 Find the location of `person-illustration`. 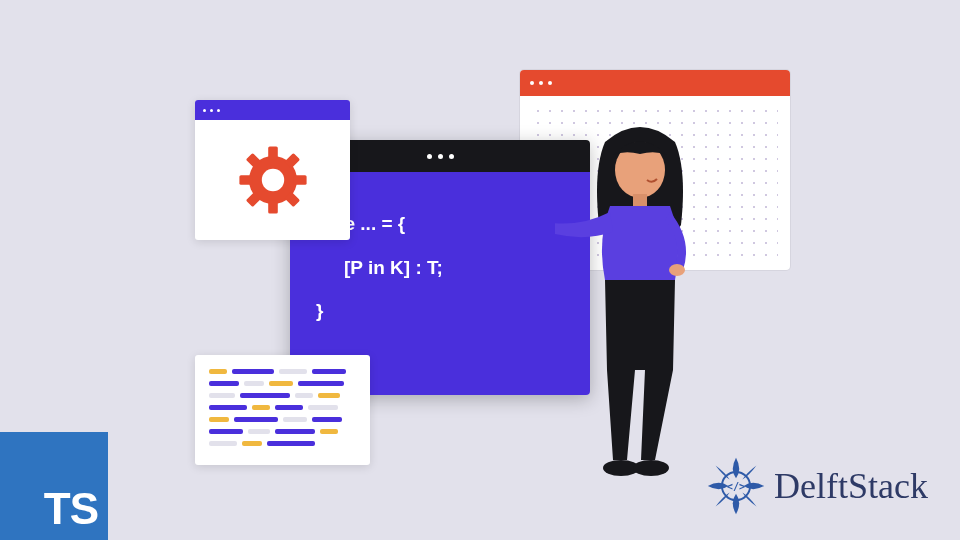

person-illustration is located at coordinates (640, 305).